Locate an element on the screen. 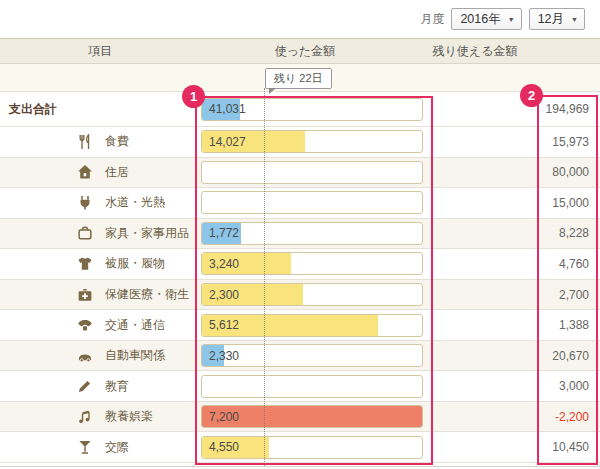  days-remaining-tooltip: 残り 22日 is located at coordinates (298, 78).